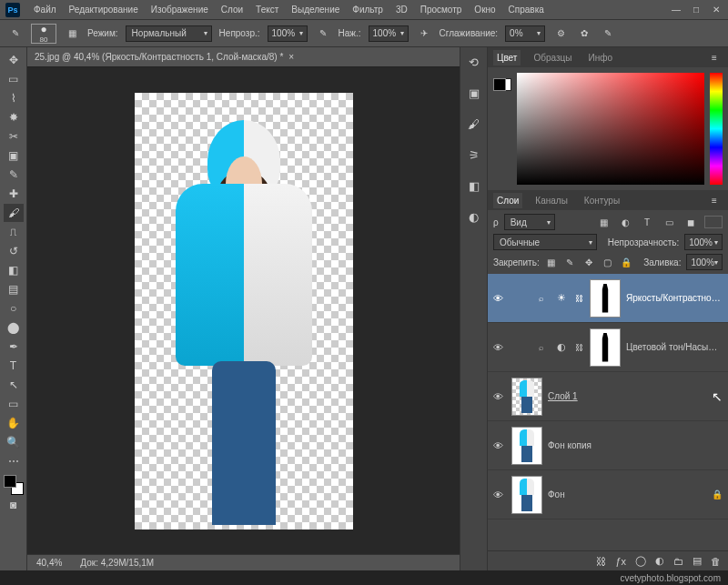 The height and width of the screenshot is (585, 728). Describe the element at coordinates (268, 9) in the screenshot. I see `menu-text: Текст` at that location.